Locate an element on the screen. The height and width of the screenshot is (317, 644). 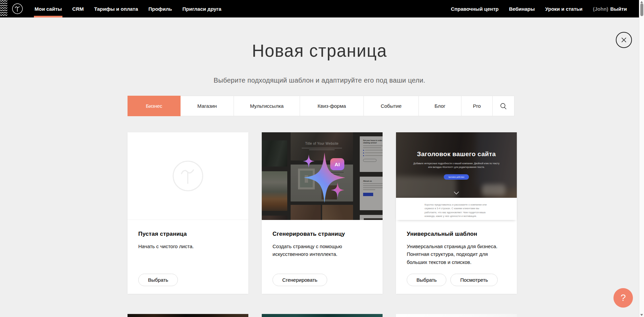
user-name: (John) is located at coordinates (601, 9).